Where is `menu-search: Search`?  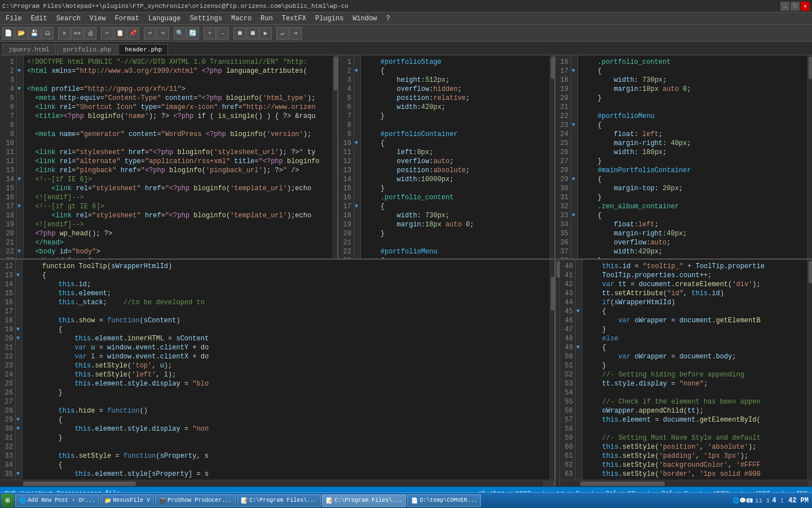 menu-search: Search is located at coordinates (69, 19).